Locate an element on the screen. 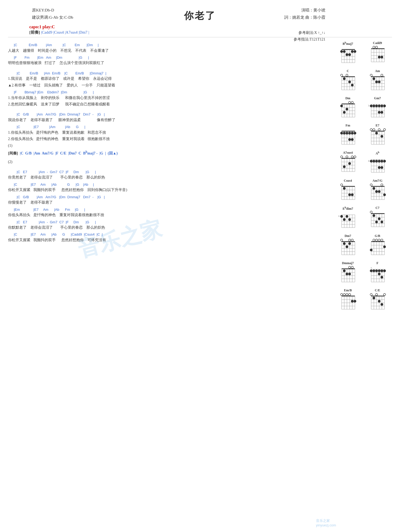  meta-left: 原KEY:Db-D 建议男调:G-Ab 女:C-Db is located at coordinates (53, 14).